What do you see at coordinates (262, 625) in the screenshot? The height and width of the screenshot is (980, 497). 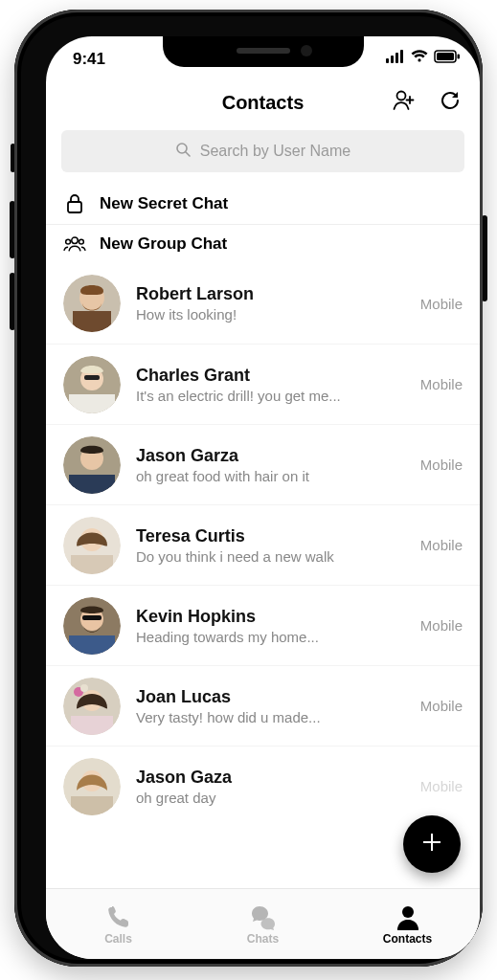 I see `contact-row: Kevin Hopkins Heading towards my home...…` at bounding box center [262, 625].